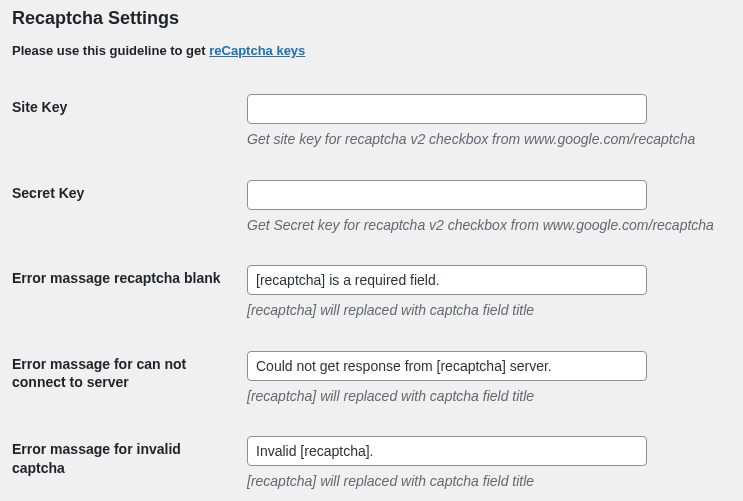  I want to click on guideline-prefix: Please use this guideline to get, so click(110, 50).